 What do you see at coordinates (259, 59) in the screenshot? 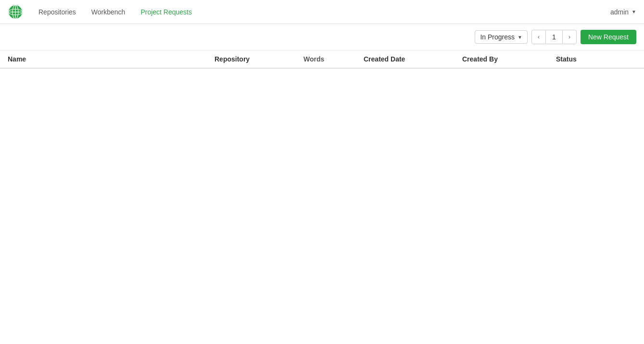
I see `column-header-repository: Repository` at bounding box center [259, 59].